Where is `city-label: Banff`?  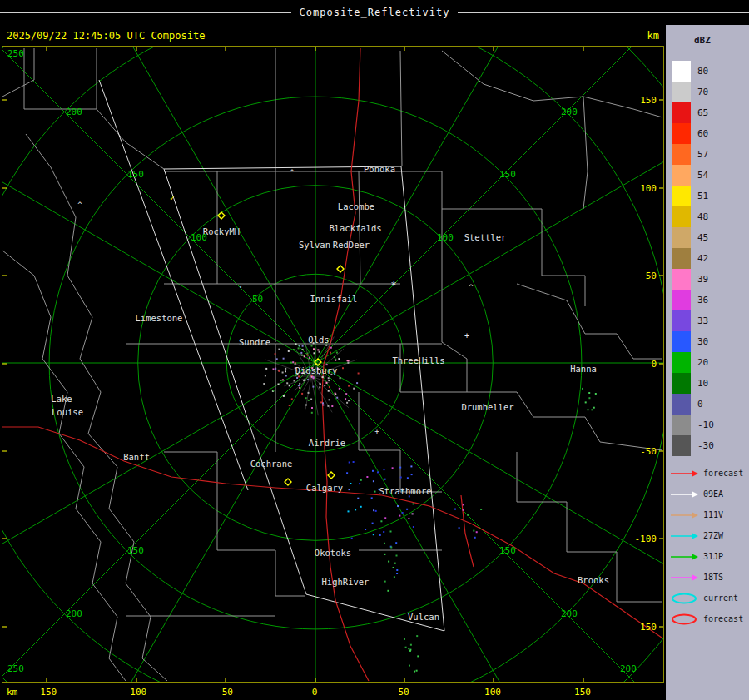 city-label: Banff is located at coordinates (136, 457).